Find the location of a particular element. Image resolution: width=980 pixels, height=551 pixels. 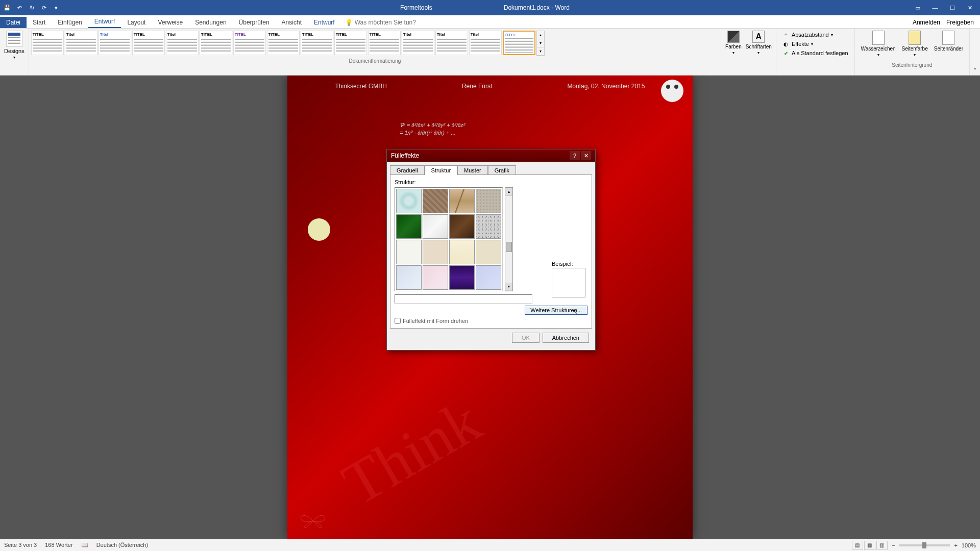

read-mode-icon: ▤ is located at coordinates (857, 545).